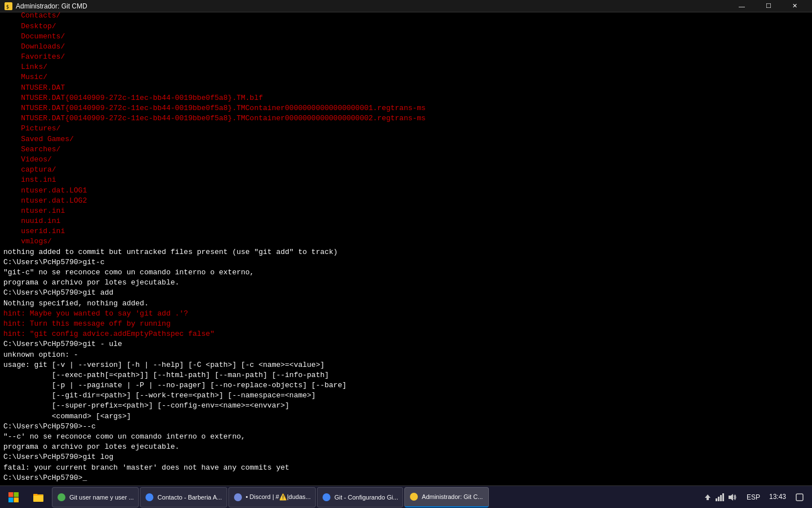 This screenshot has width=812, height=508. I want to click on terminal-line: usage: git [-v | --version] [-h | --help…, so click(406, 365).